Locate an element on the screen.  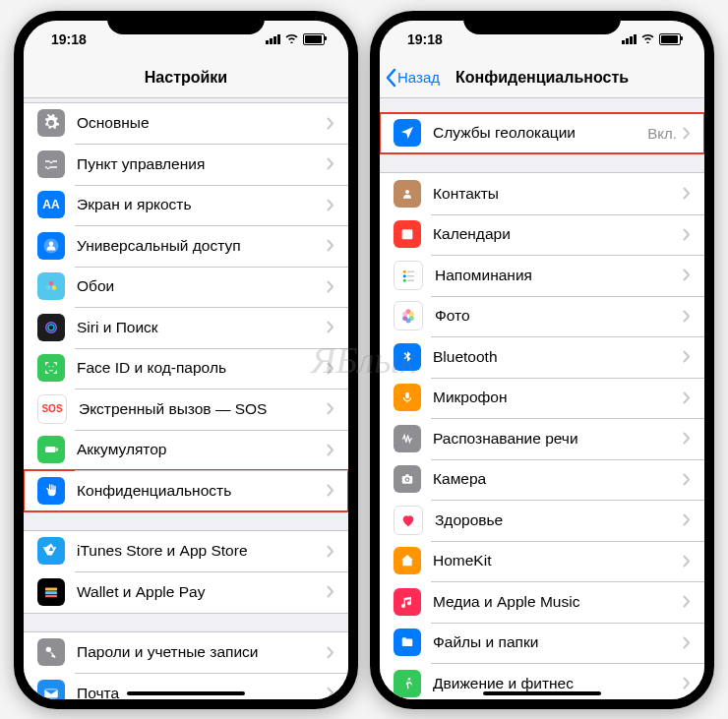
row-label: Пароли и учетные записи is located at coordinates (202, 652).